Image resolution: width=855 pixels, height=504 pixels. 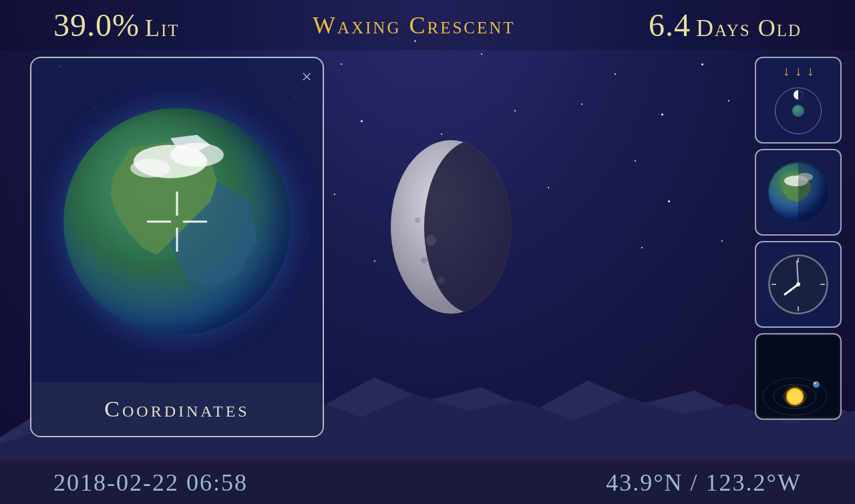 What do you see at coordinates (704, 483) in the screenshot?
I see `coordinates-display: 43.9°N / 123.2°W` at bounding box center [704, 483].